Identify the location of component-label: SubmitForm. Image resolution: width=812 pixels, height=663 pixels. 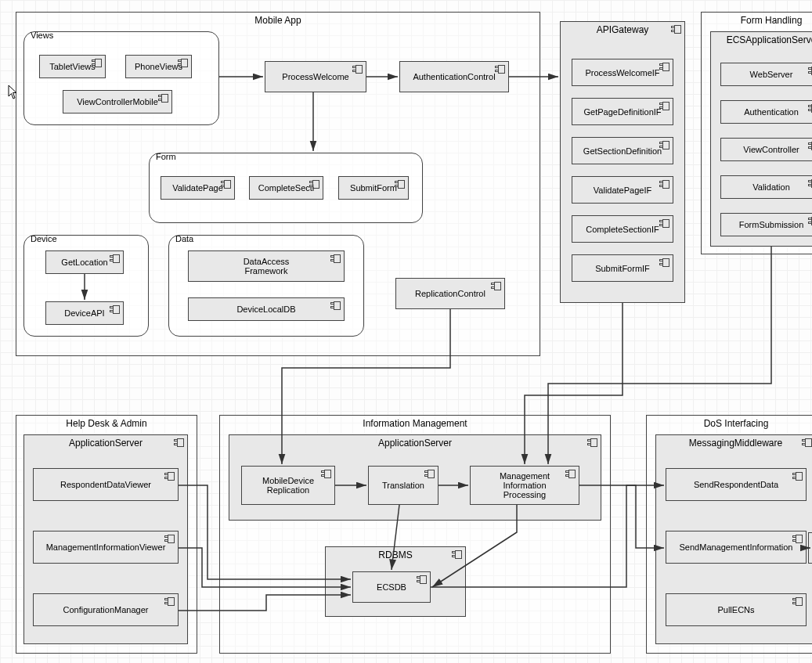
(374, 188).